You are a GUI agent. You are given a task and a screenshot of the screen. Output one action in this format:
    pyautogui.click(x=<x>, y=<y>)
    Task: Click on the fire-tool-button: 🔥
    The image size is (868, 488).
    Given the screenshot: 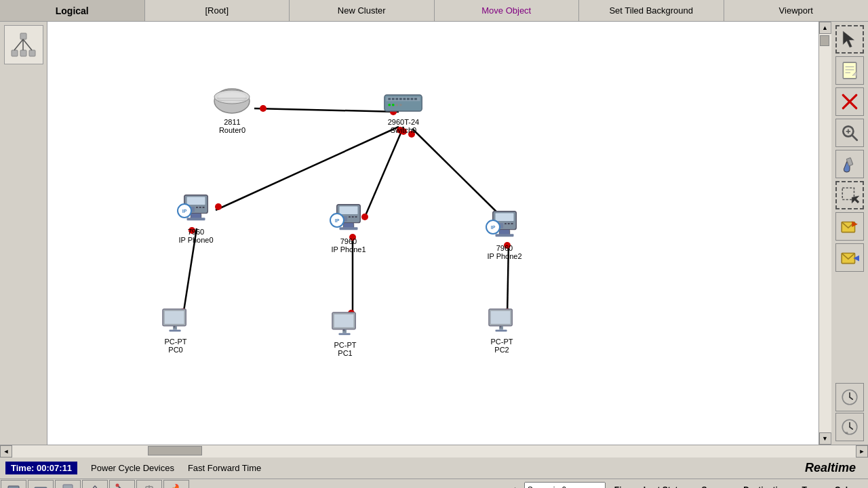 What is the action you would take?
    pyautogui.click(x=176, y=484)
    